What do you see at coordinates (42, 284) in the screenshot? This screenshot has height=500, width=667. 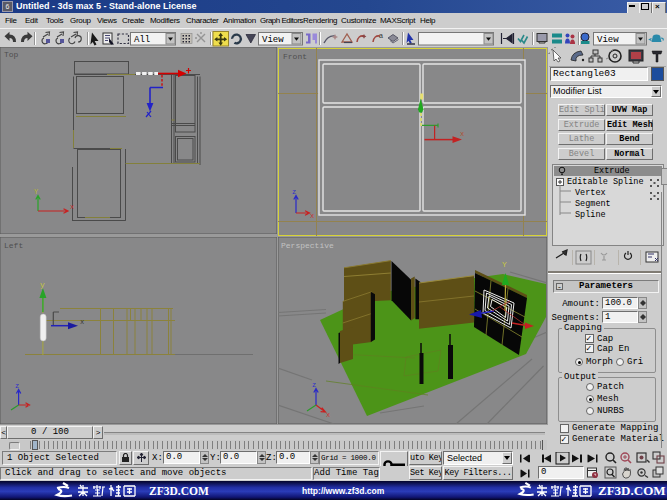 I see `svg-text: y` at bounding box center [42, 284].